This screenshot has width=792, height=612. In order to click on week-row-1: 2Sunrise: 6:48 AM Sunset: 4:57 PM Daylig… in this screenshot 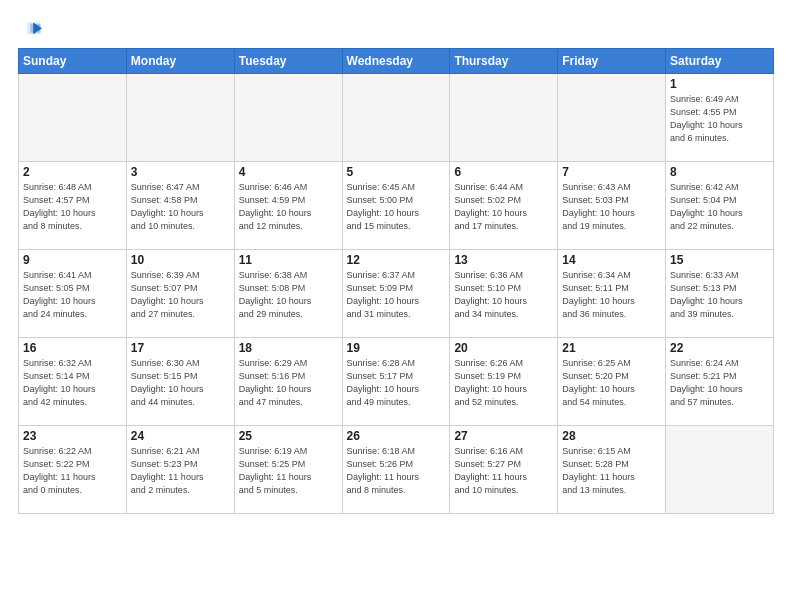, I will do `click(396, 206)`.